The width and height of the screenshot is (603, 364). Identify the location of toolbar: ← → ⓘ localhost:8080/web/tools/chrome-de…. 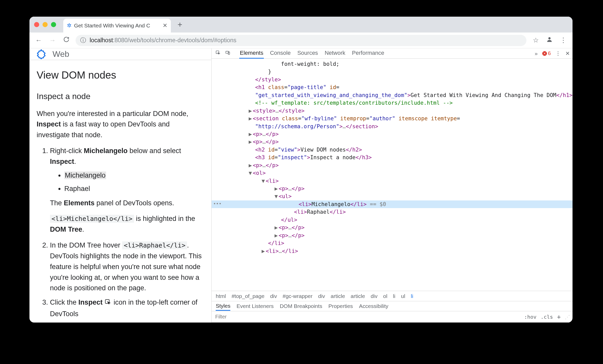
(301, 40).